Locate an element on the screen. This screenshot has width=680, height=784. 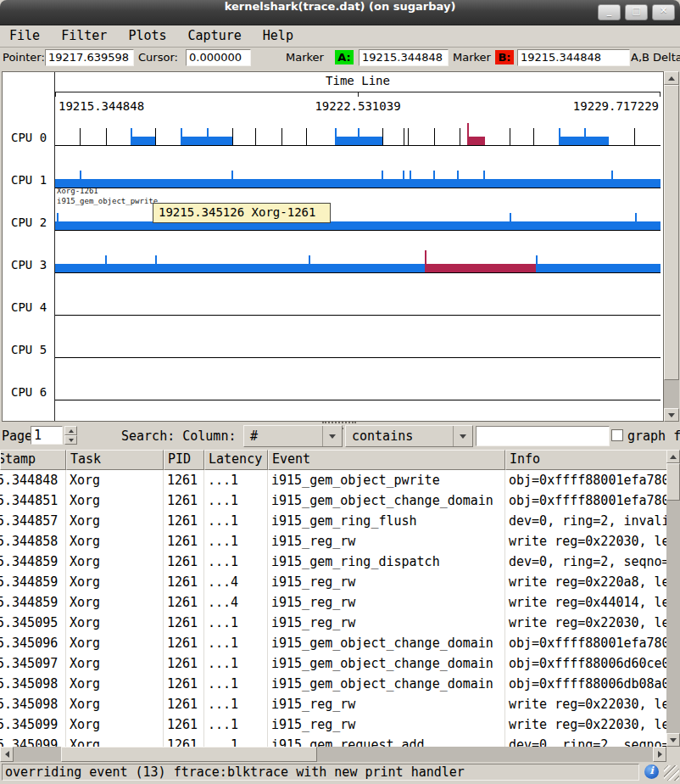
marker-info-bar: Pointer: 19217.639598 Cursor: 0.000000 M… is located at coordinates (340, 58).